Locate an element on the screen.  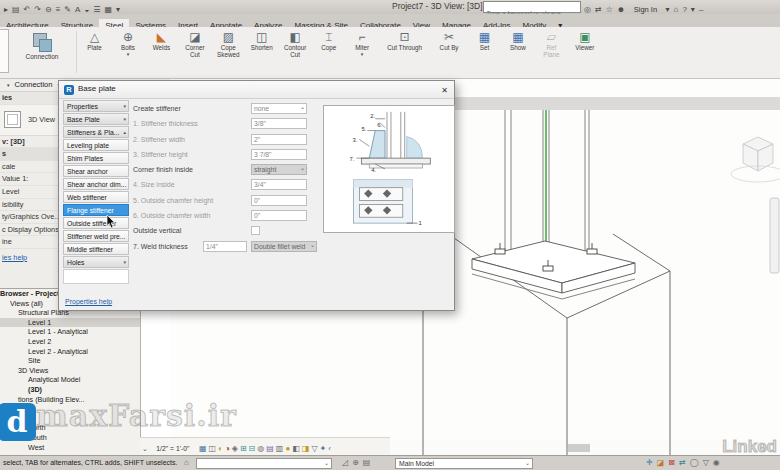
dialog-nav-item: Middle stiffener is located at coordinates (96, 249).